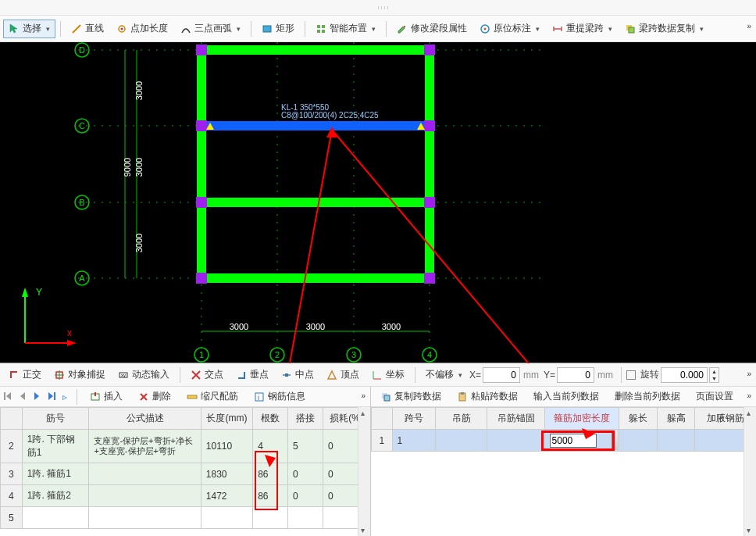 This screenshot has width=756, height=536. Describe the element at coordinates (185, 468) in the screenshot. I see `rebar-table: 筋号 公式描述 长度(mm) 根数 搭接 损耗(%) 2 1跨. 下部钢筋1 支…` at that location.